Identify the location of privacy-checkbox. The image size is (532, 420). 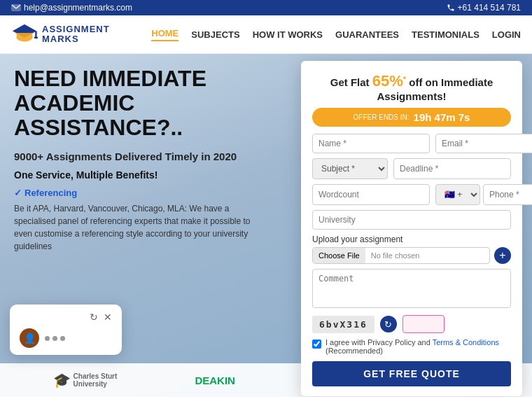
(316, 344).